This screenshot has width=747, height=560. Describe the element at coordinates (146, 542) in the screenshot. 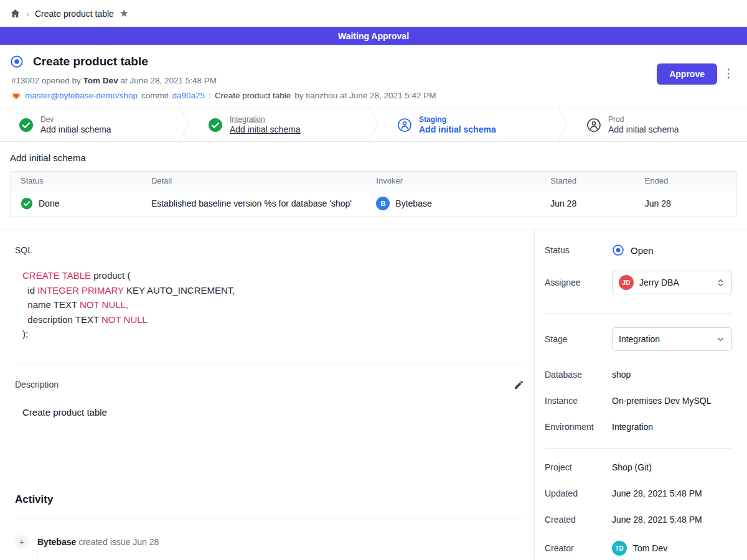

I see `activity-date: Jun 28` at that location.